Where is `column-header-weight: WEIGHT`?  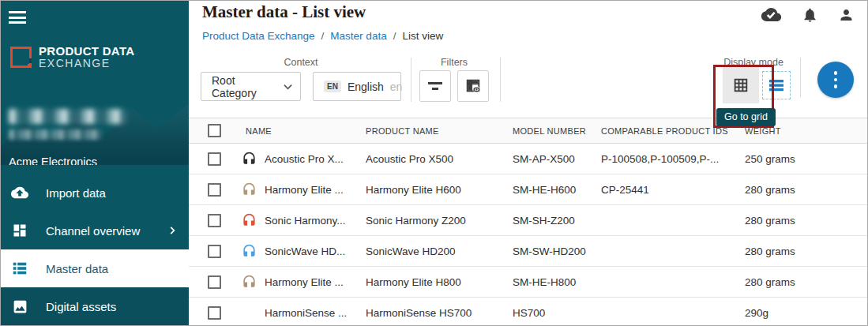 column-header-weight: WEIGHT is located at coordinates (806, 131).